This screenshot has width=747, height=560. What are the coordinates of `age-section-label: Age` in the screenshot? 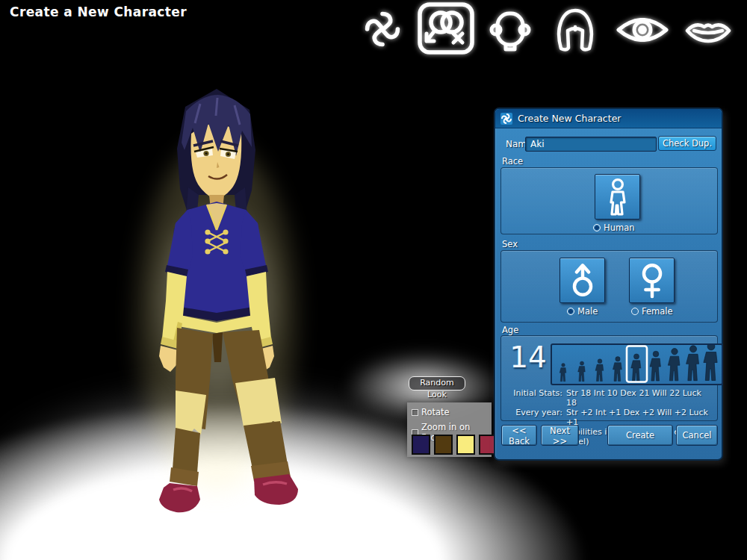 It's located at (510, 330).